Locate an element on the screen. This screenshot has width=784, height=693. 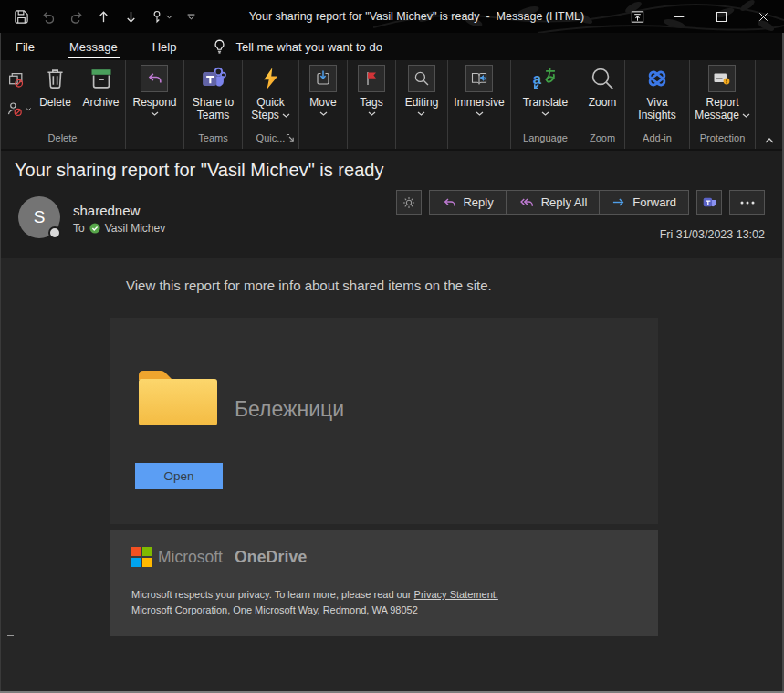
shared-folder-name: Бележници is located at coordinates (289, 409).